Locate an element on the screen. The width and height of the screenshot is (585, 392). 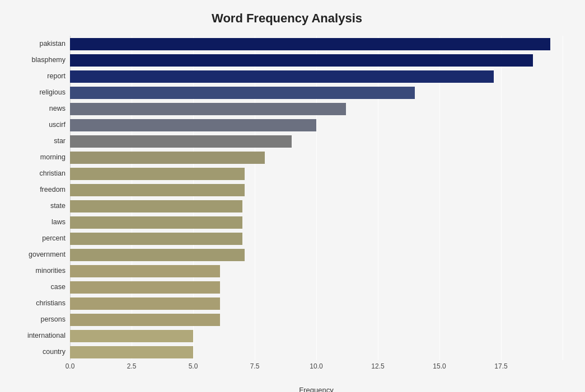
y-label: blasphemy is located at coordinates (38, 60).